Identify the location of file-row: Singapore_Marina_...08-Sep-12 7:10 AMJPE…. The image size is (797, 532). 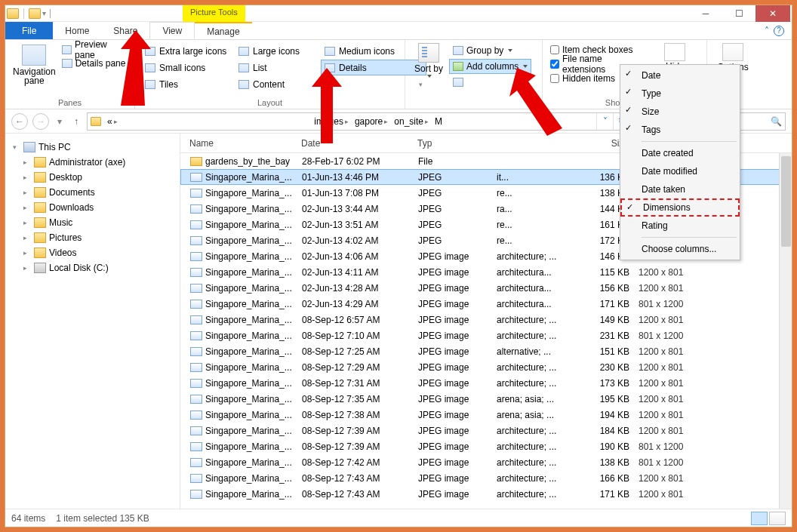
(486, 335).